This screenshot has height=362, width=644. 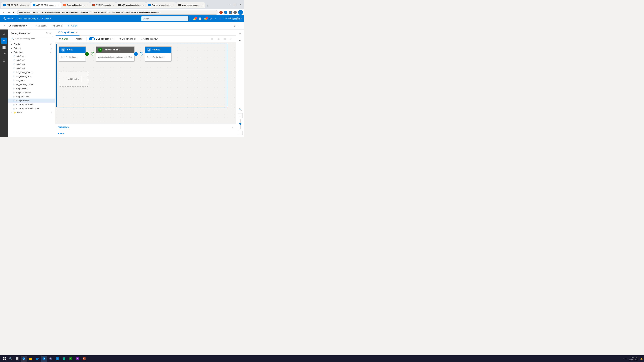 What do you see at coordinates (64, 39) in the screenshot?
I see `saved-button: 💾 Saved` at bounding box center [64, 39].